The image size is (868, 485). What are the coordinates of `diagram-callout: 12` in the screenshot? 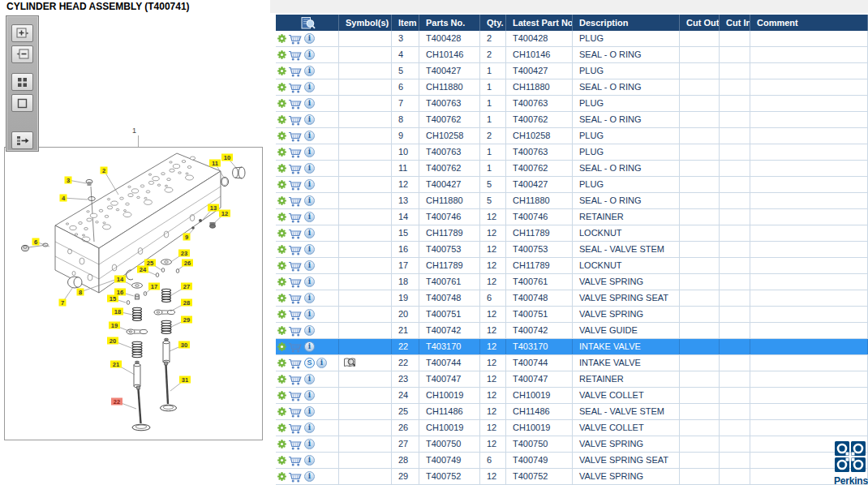 It's located at (222, 217).